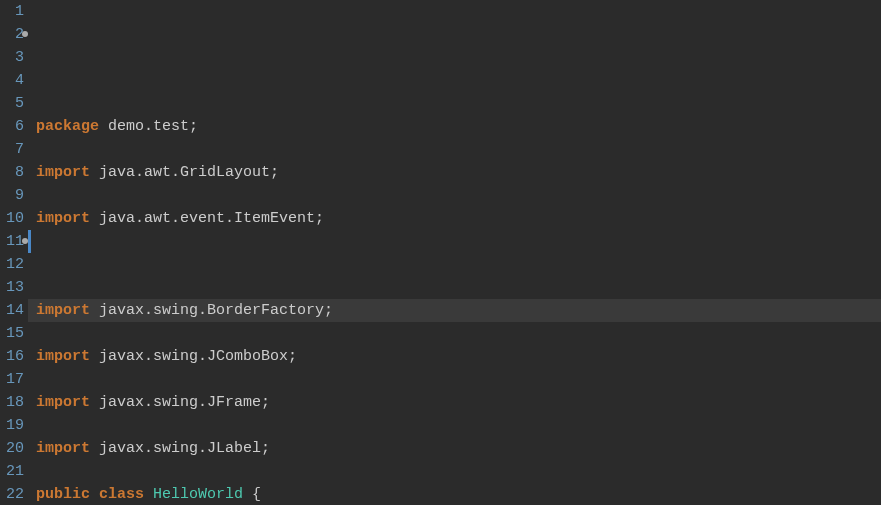 This screenshot has height=505, width=881. I want to click on line-number: 7, so click(12, 150).